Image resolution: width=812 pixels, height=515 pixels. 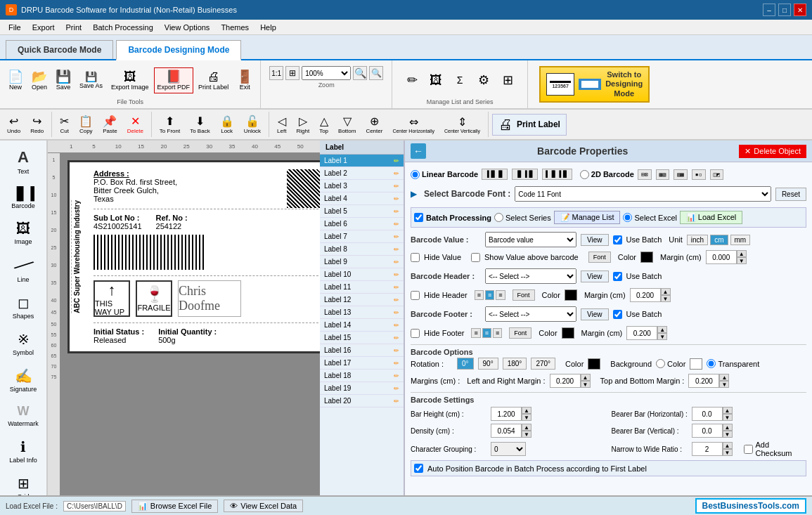 What do you see at coordinates (44, 27) in the screenshot?
I see `menu-export: Export` at bounding box center [44, 27].